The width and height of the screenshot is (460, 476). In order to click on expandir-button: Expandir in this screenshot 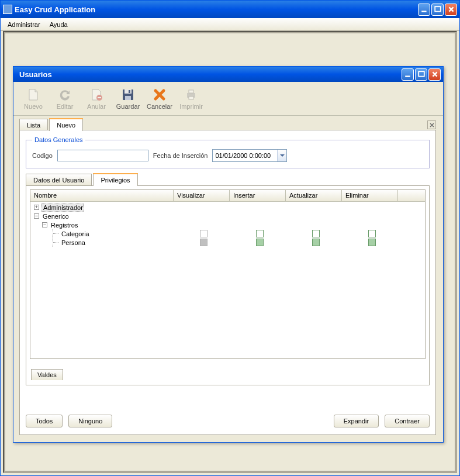, I will do `click(357, 421)`.